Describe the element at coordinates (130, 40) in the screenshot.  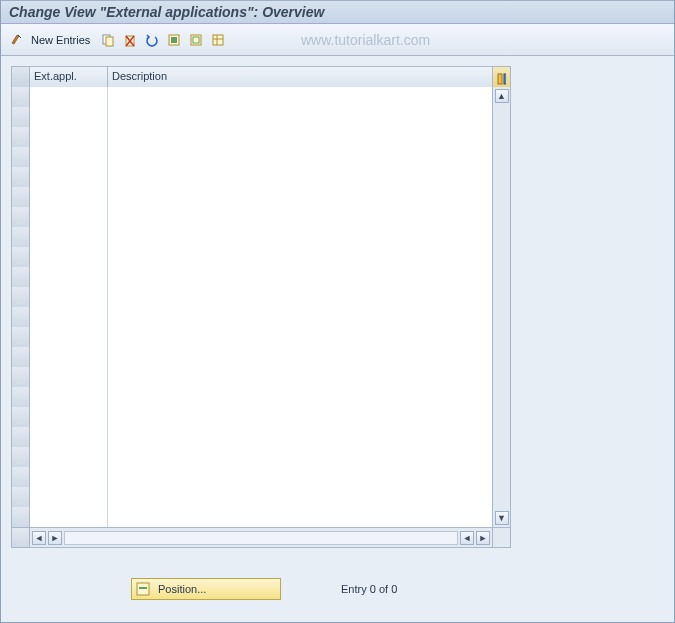
I see `delete-icon` at that location.